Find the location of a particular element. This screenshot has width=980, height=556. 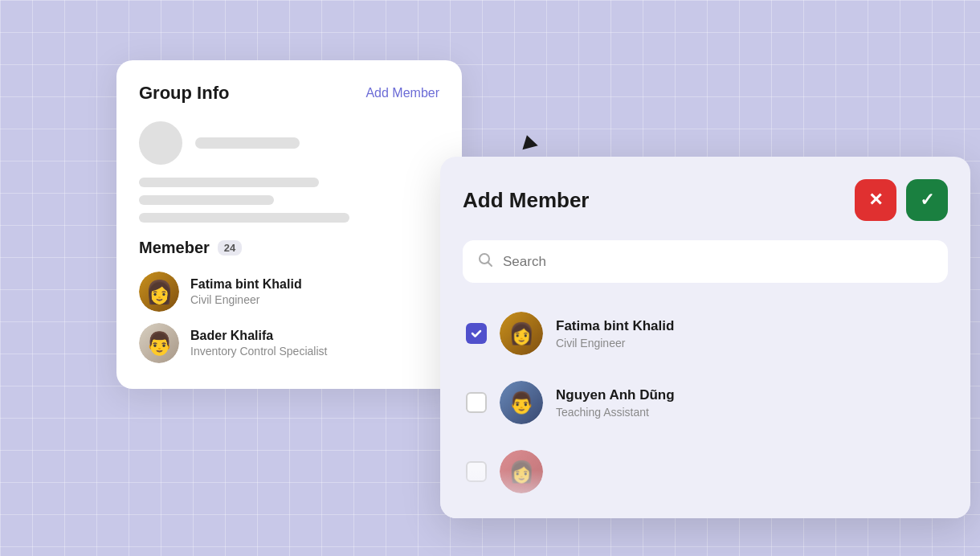

checkbox-fatima is located at coordinates (476, 333).